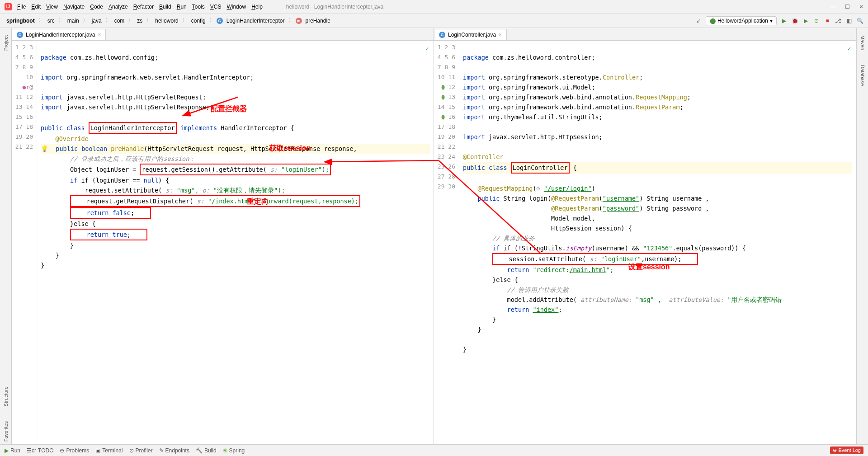 The width and height of the screenshot is (868, 456). I want to click on menu-code: Code, so click(97, 7).